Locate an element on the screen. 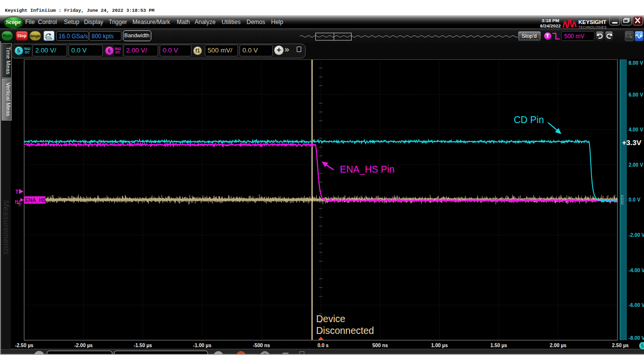 This screenshot has height=355, width=644. svg-text: 2.00 V is located at coordinates (636, 165).